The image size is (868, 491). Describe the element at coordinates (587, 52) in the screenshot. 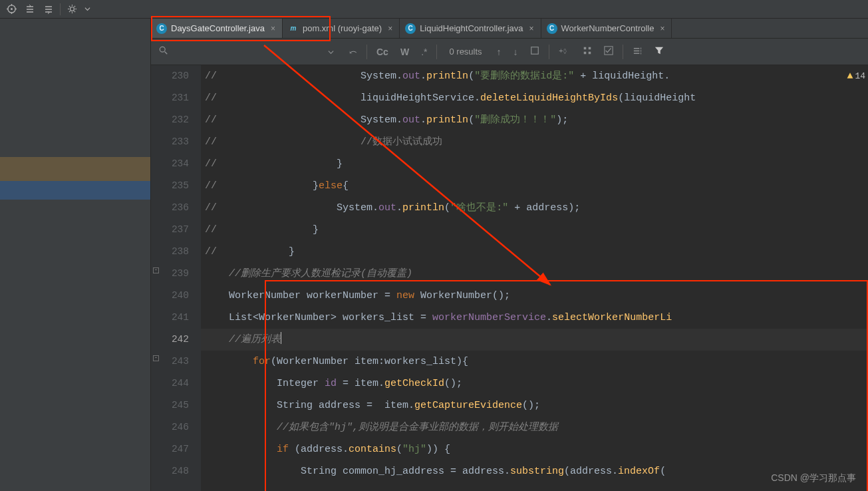

I see `select-all-occurrences-icon` at that location.